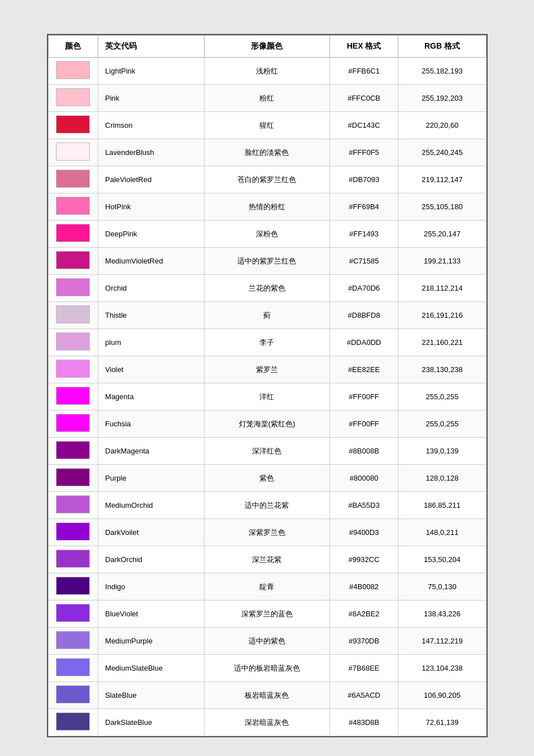 This screenshot has height=756, width=534. Describe the element at coordinates (151, 98) in the screenshot. I see `color-name: Pink` at that location.